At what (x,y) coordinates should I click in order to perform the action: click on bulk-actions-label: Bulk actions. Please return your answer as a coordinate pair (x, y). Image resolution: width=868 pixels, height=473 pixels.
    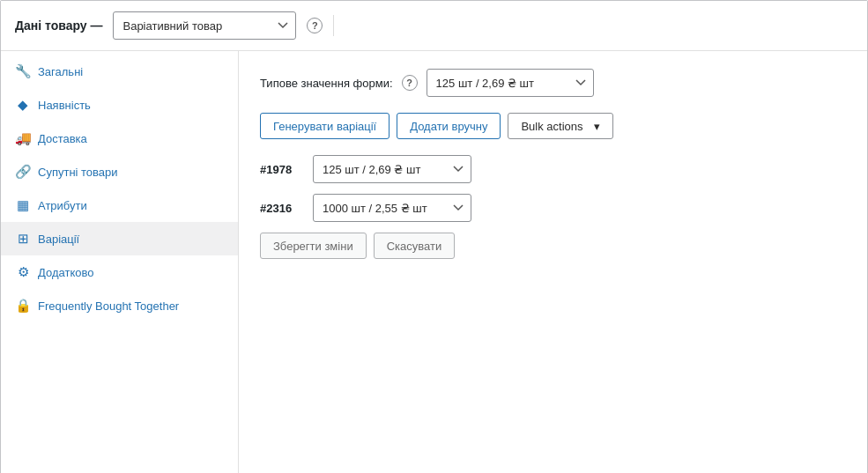
    Looking at the image, I should click on (552, 127).